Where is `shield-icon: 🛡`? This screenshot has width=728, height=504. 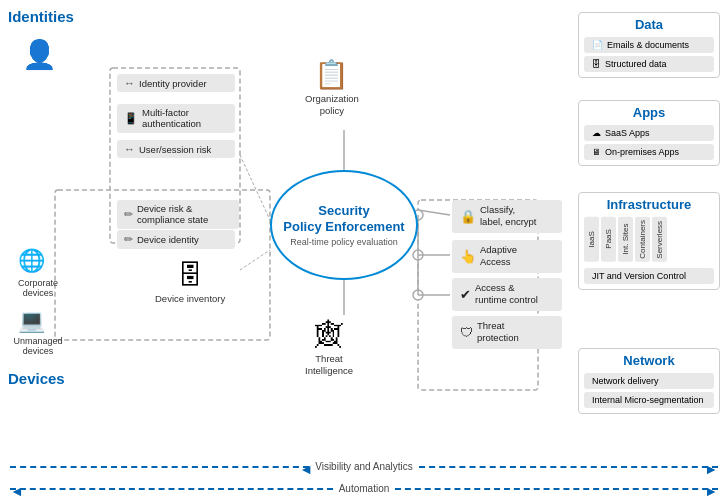 shield-icon: 🛡 is located at coordinates (466, 332).